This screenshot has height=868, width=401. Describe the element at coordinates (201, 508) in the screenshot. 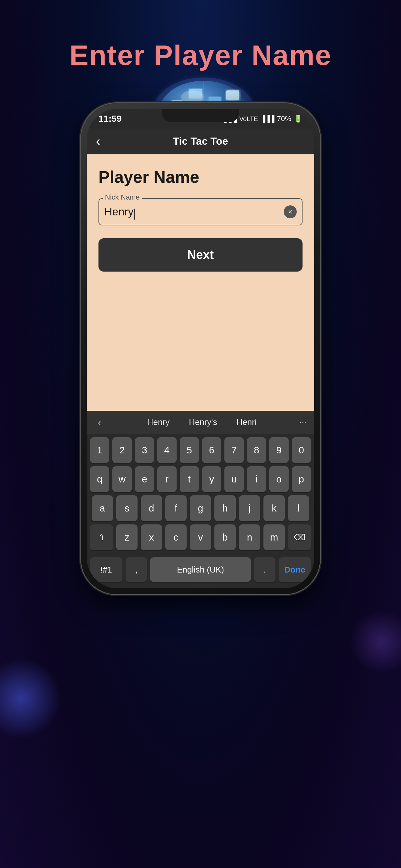

I see `asdf-row: a s d f g h j k l` at that location.